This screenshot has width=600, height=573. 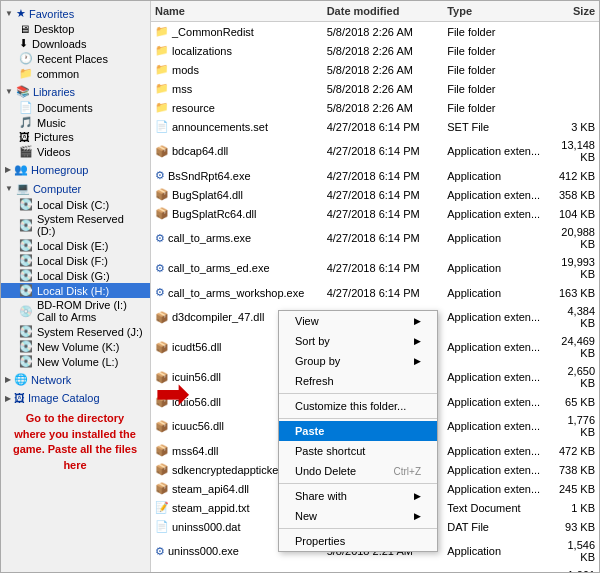 I want to click on ctx-item-label: Share with, so click(x=321, y=496).